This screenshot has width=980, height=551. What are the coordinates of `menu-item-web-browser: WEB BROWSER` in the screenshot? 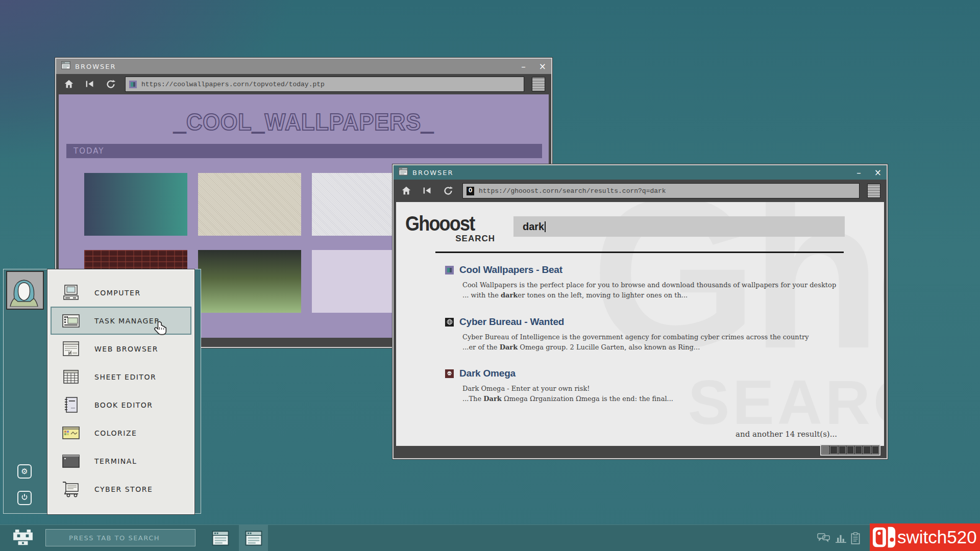 It's located at (121, 349).